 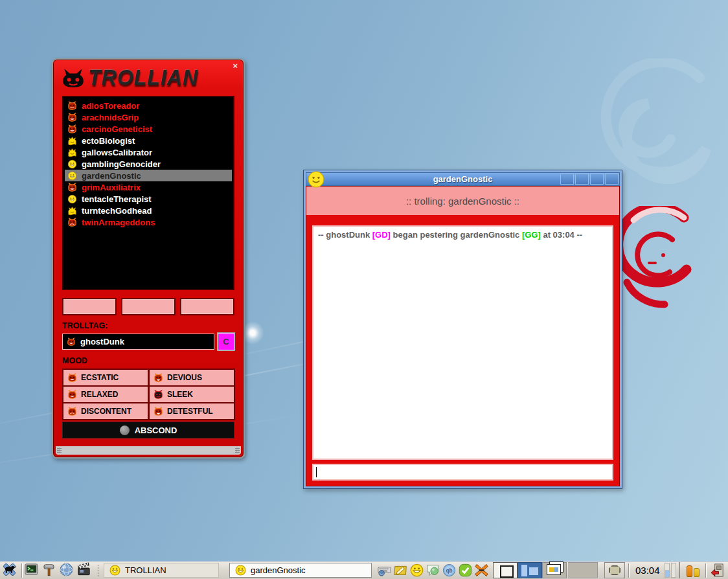 What do you see at coordinates (456, 234) in the screenshot?
I see `message-segment: began pestering gardenGnostic` at bounding box center [456, 234].